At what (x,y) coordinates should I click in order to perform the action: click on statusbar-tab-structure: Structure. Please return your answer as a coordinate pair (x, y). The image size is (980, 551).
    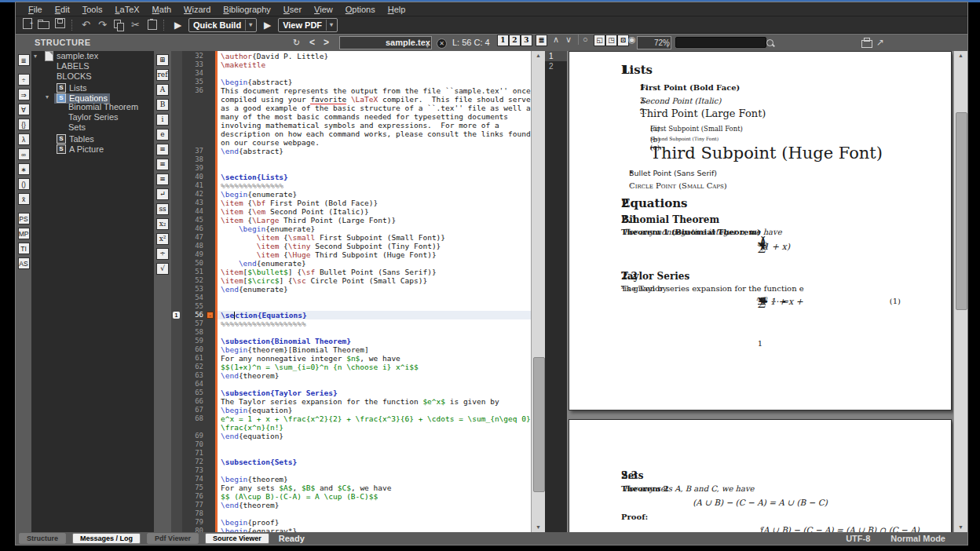
    Looking at the image, I should click on (42, 538).